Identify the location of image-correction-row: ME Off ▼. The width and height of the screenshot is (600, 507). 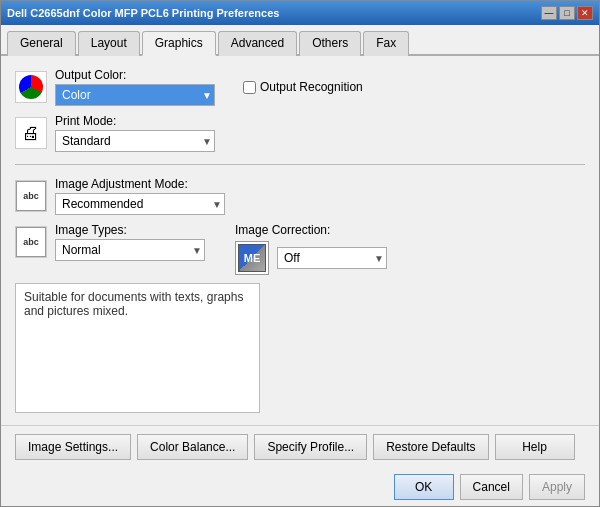
(311, 258).